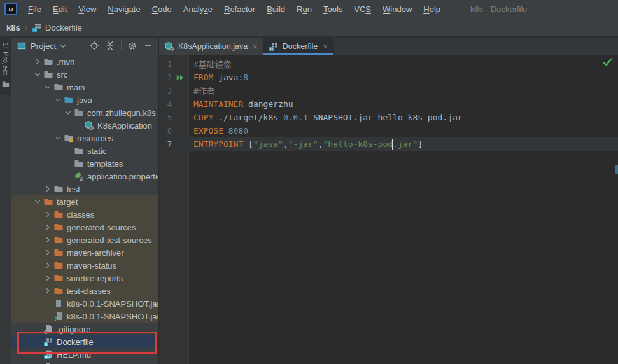  What do you see at coordinates (85, 304) in the screenshot?
I see `tree-item-k8s-0-0-1-snapshot-jar: k8s-0.0.1-SNAPSHOT.jar` at bounding box center [85, 304].